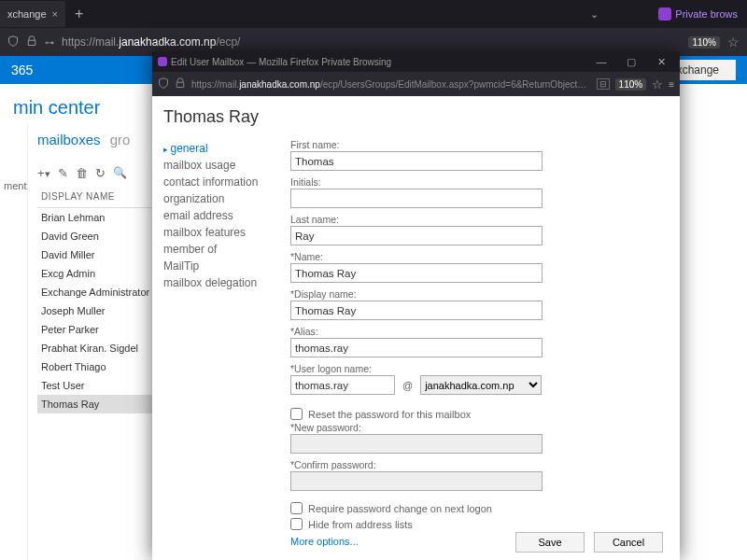  Describe the element at coordinates (218, 232) in the screenshot. I see `sidebar-item-mailbox-features: mailbox features` at that location.